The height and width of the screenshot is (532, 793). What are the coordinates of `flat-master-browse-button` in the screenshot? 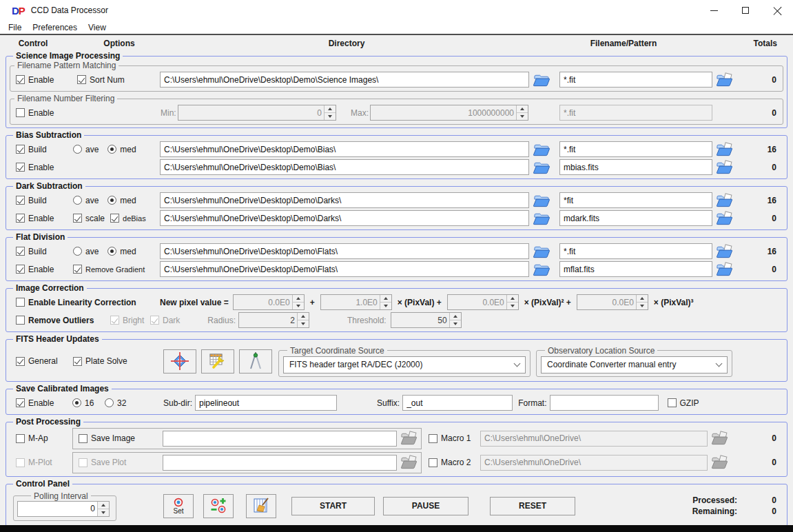 It's located at (725, 269).